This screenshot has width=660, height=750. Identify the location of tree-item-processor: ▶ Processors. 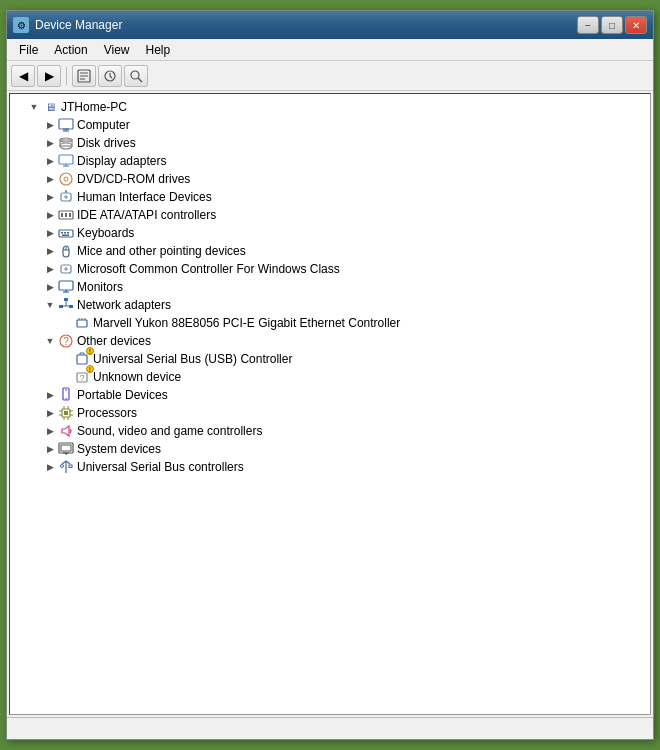
(330, 413).